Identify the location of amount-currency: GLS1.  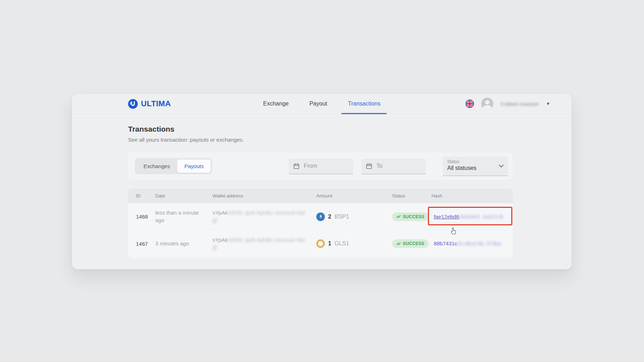
(342, 244).